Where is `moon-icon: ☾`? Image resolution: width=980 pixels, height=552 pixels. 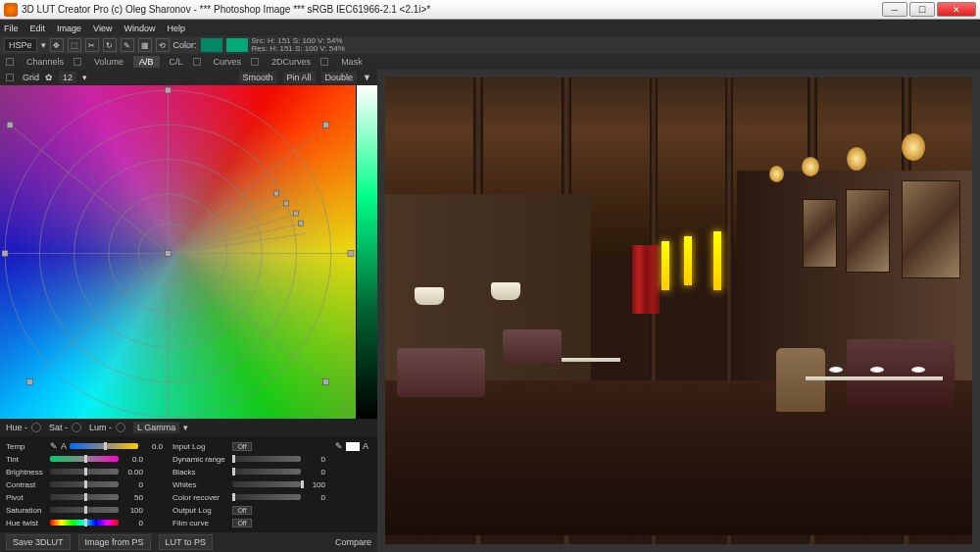 moon-icon: ☾ is located at coordinates (347, 408).